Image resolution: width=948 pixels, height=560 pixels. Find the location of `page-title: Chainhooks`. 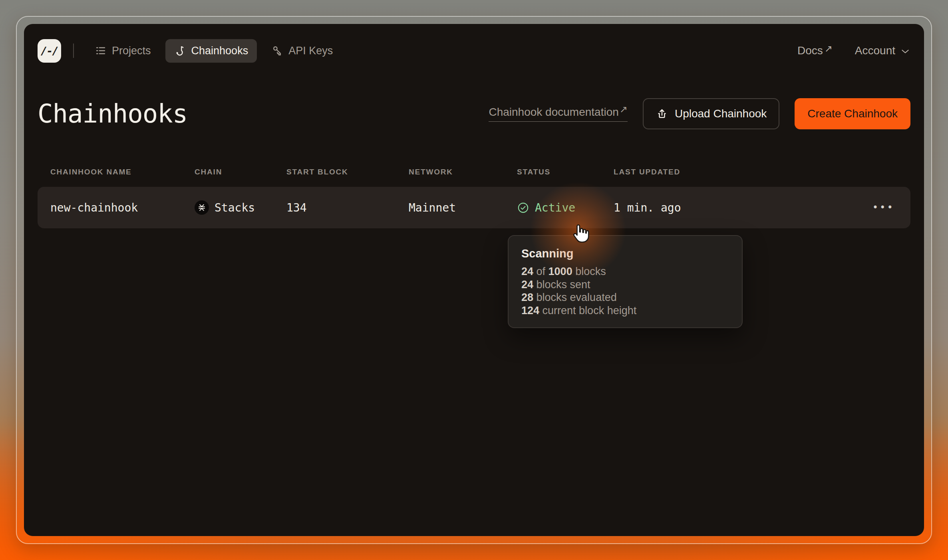

page-title: Chainhooks is located at coordinates (113, 114).